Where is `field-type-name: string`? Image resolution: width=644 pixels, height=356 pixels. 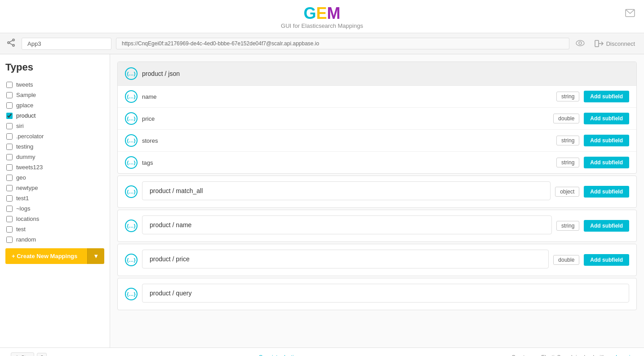
field-type-name: string is located at coordinates (568, 97).